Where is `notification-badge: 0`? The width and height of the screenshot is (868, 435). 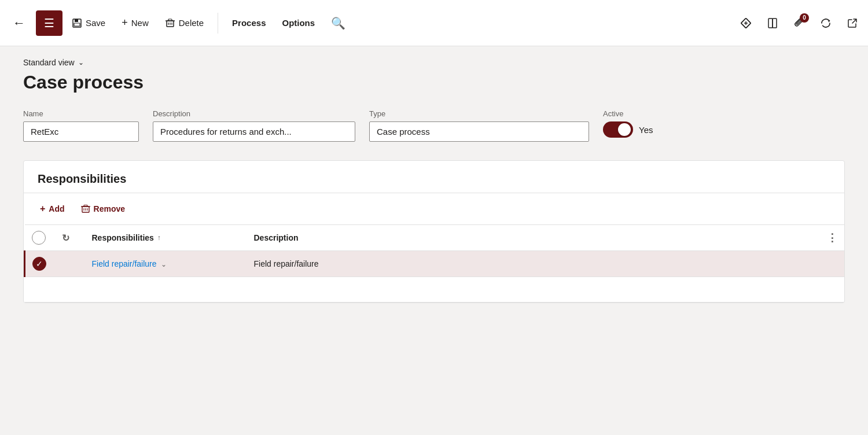 notification-badge: 0 is located at coordinates (804, 18).